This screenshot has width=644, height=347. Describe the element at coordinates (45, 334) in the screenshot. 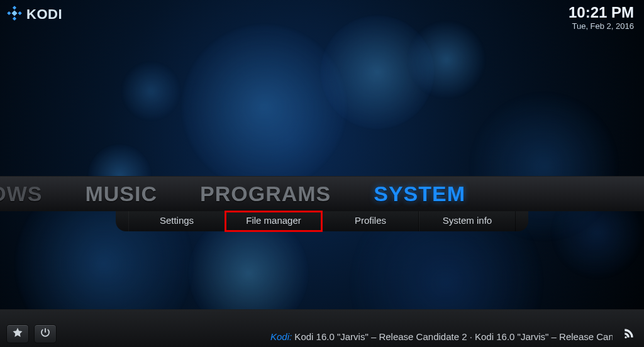

I see `power-button` at that location.